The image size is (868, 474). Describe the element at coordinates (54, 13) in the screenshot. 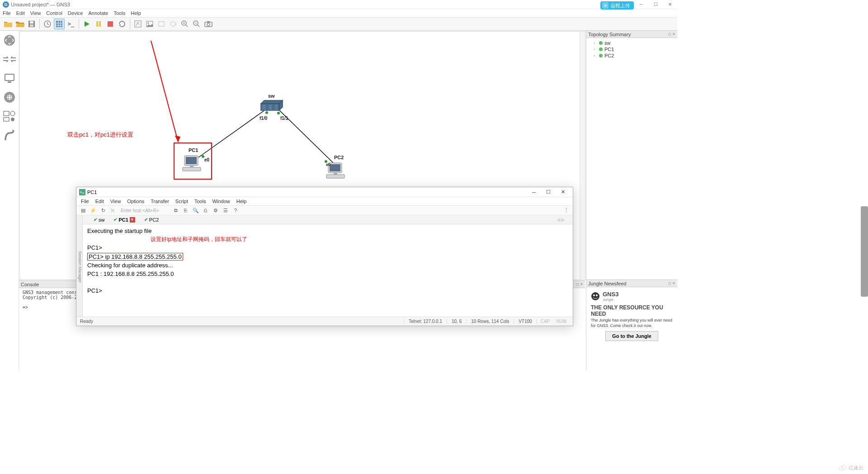

I see `menu-control: Control` at that location.